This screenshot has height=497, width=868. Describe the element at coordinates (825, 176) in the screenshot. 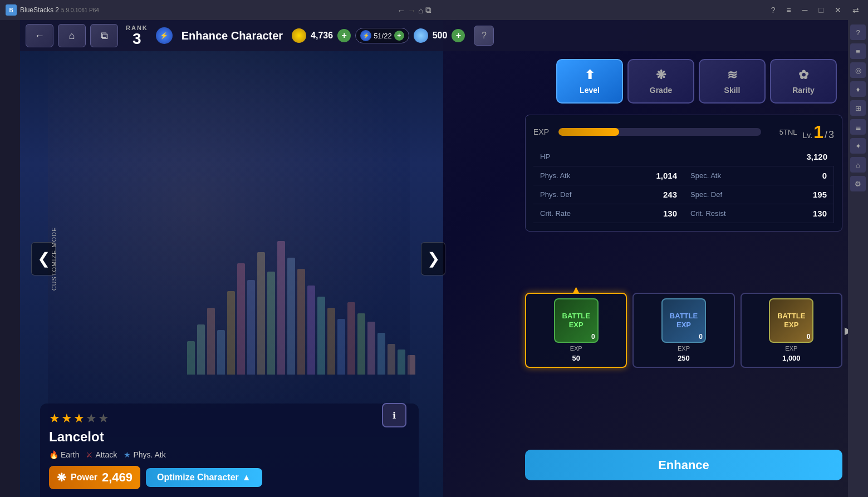

I see `spec-atk-value: 0` at that location.